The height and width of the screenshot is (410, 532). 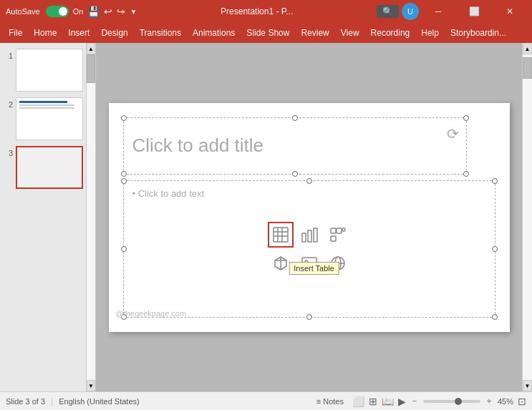 What do you see at coordinates (124, 174) in the screenshot?
I see `handle-bl` at bounding box center [124, 174].